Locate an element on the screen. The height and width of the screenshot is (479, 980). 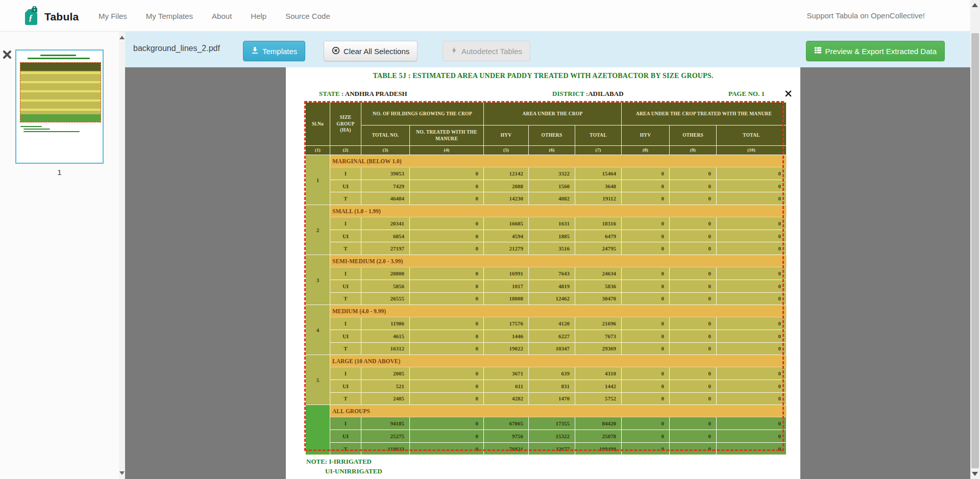
save-template-icon is located at coordinates (255, 51).